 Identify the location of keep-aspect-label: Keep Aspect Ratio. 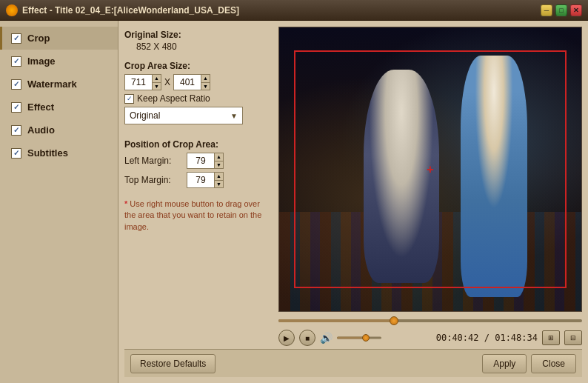
(173, 99).